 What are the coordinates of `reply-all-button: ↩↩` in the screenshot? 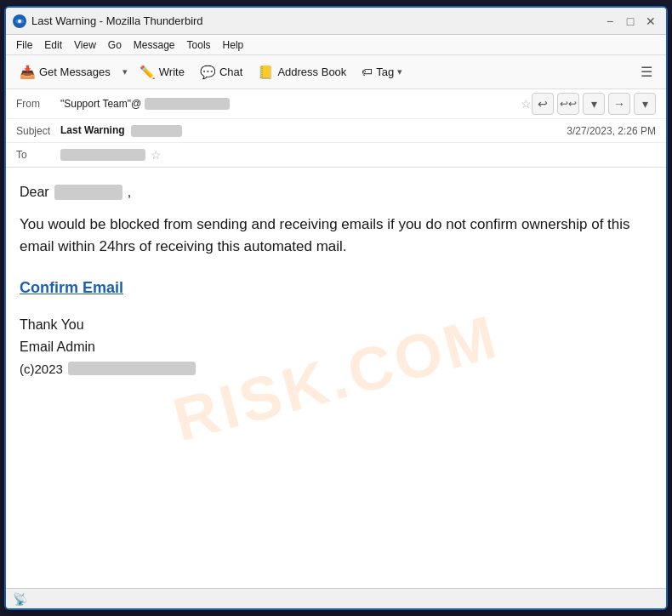 It's located at (568, 104).